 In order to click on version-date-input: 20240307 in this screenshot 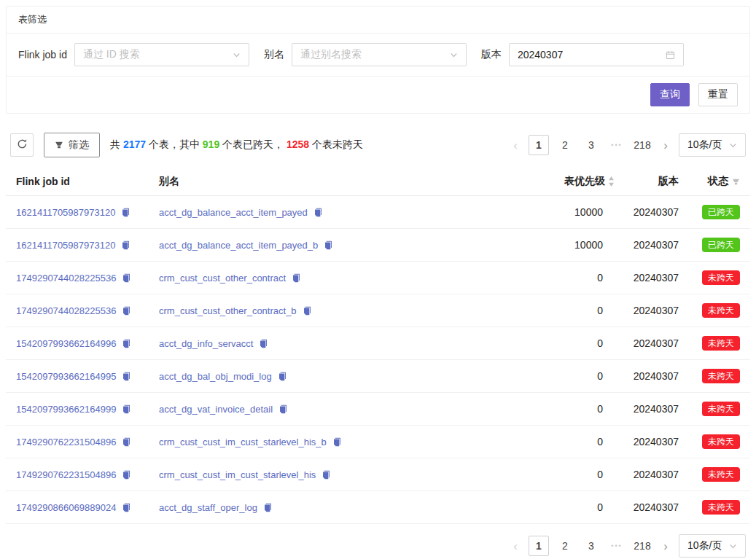, I will do `click(596, 55)`.